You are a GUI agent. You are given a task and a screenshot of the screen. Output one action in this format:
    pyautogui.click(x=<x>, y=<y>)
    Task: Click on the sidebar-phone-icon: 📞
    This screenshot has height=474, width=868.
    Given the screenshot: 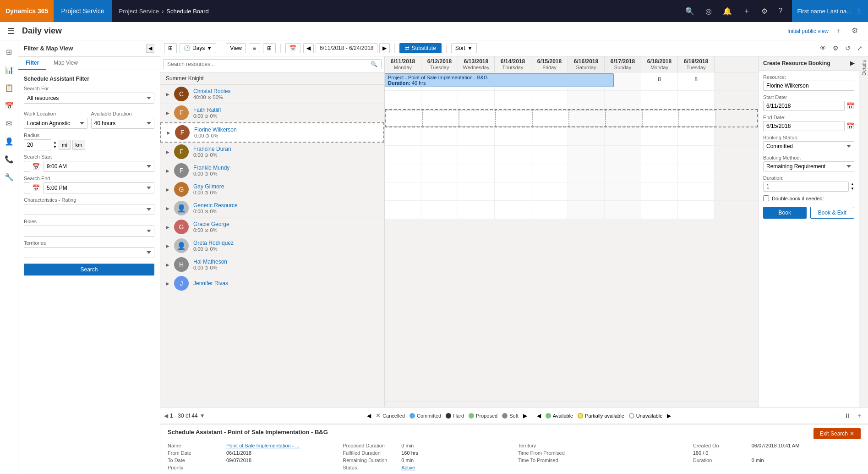 What is the action you would take?
    pyautogui.click(x=9, y=160)
    